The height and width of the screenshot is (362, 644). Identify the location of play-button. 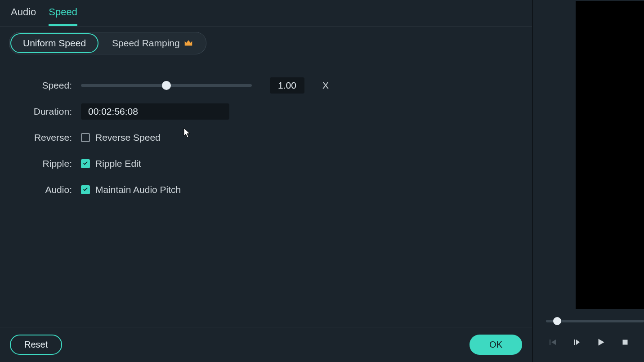
(601, 342).